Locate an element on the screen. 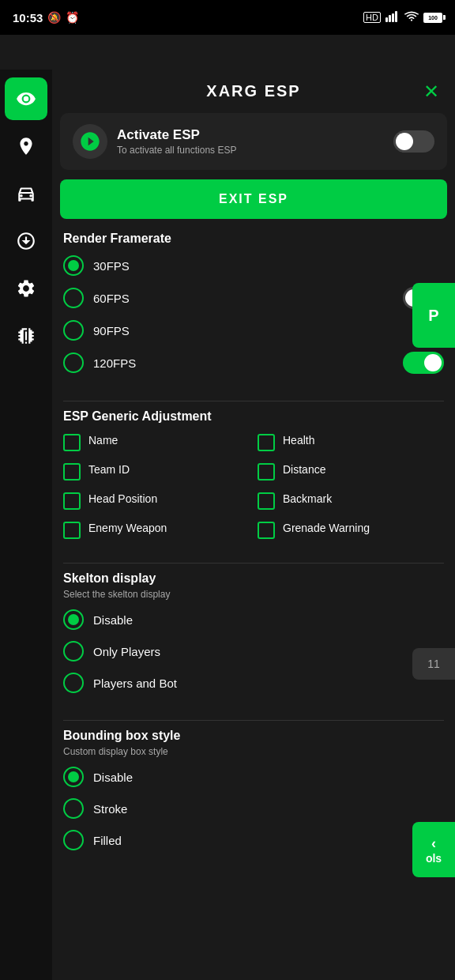  bbox-stroke-label: Stroke is located at coordinates (111, 809).